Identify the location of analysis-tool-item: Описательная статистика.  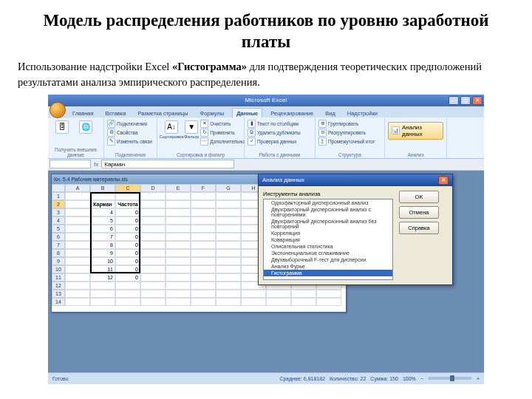
(328, 247).